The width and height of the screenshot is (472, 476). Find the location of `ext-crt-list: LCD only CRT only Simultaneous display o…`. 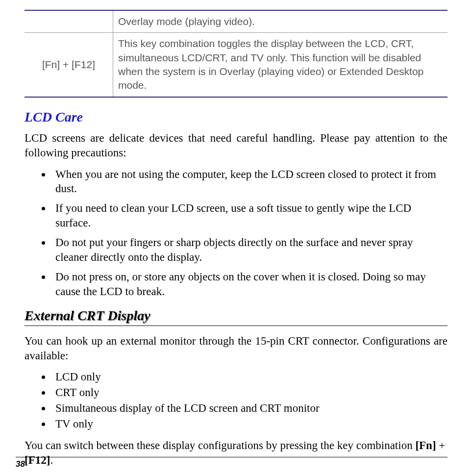

ext-crt-list: LCD only CRT only Simultaneous display o… is located at coordinates (236, 401).